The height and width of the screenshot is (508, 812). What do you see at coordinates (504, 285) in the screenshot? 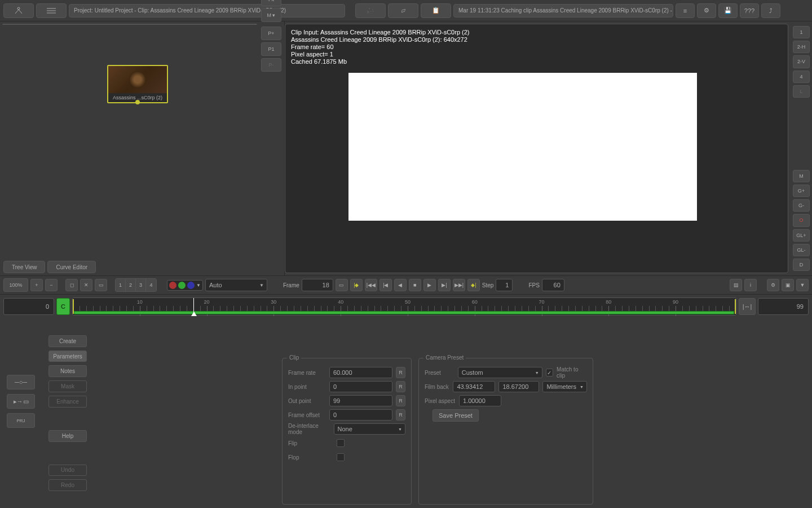
I see `step-input` at bounding box center [504, 285].